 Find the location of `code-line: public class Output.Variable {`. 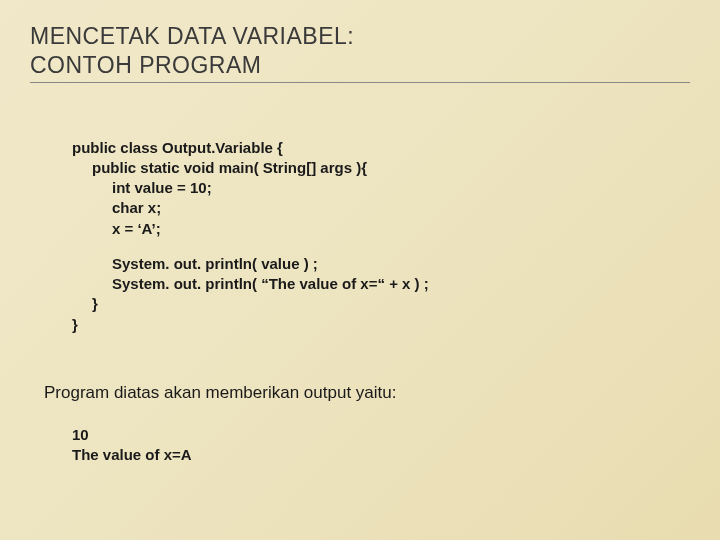

code-line: public class Output.Variable { is located at coordinates (381, 148).